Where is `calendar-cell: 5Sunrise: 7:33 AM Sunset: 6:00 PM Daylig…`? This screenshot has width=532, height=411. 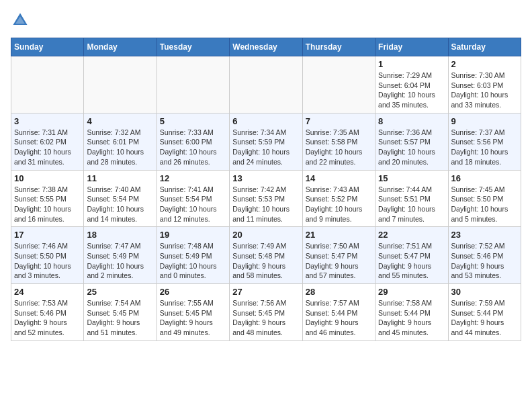
calendar-cell: 5Sunrise: 7:33 AM Sunset: 6:00 PM Daylig… is located at coordinates (193, 141).